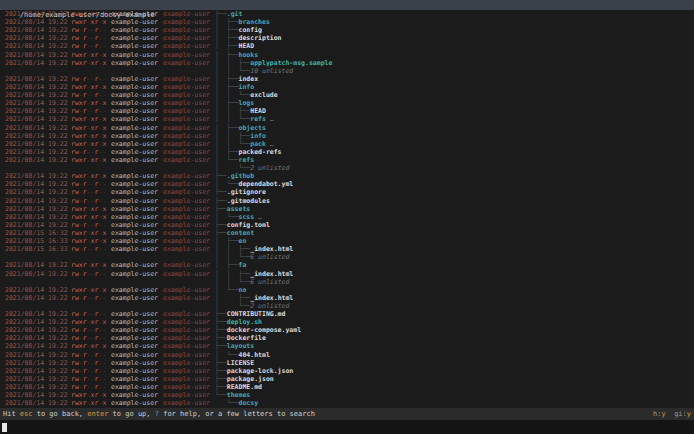 The width and height of the screenshot is (694, 434). Describe the element at coordinates (347, 5) in the screenshot. I see `path-bar: /home/example-user/docsy-example` at that location.